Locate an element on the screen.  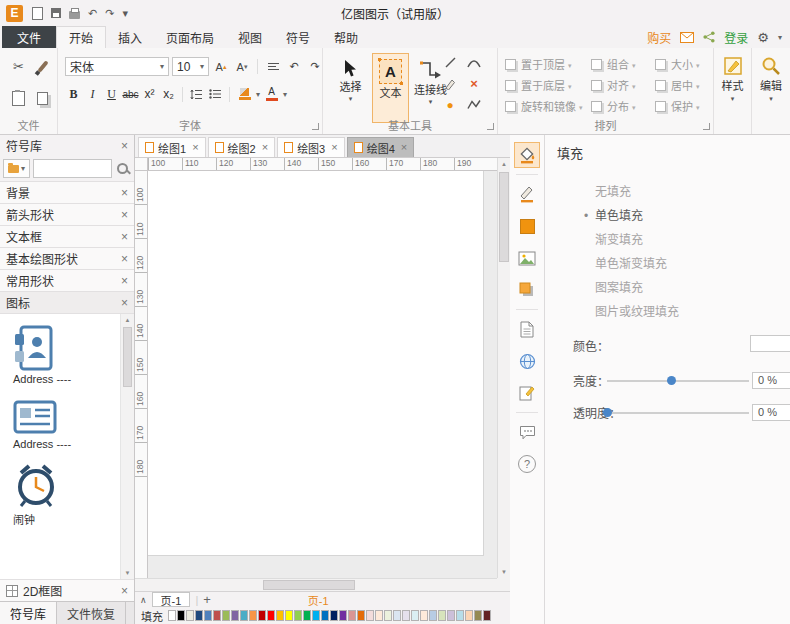
bold-button: B is located at coordinates (74, 94).